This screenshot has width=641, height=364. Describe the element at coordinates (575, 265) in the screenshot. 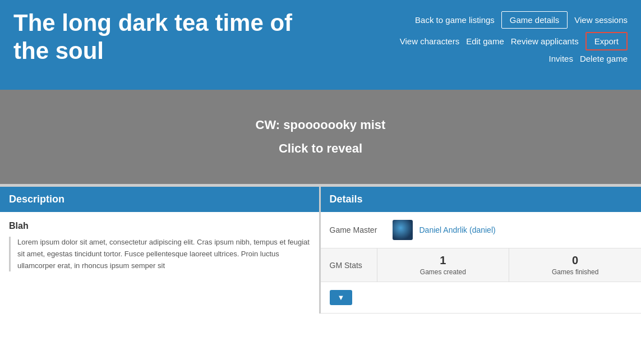

I see `games-finished-cell: 0 Games finished` at that location.